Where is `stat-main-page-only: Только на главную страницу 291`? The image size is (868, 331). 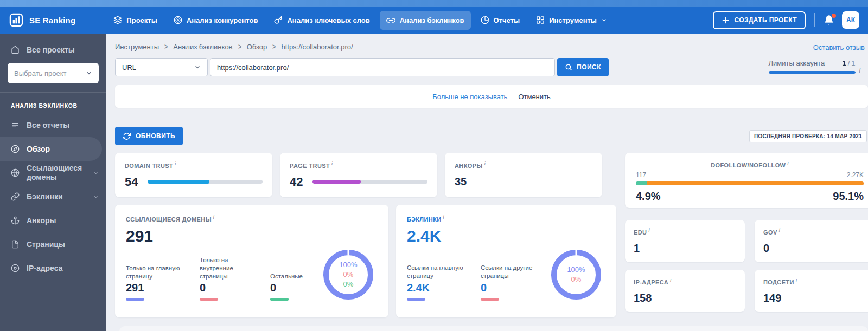
stat-main-page-only: Только на главную страницу 291 is located at coordinates (158, 278).